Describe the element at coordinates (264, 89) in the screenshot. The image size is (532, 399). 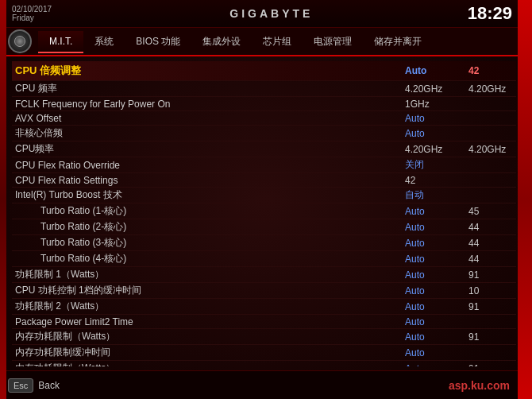
I see `settings-row: CPU 频率4.20GHz4.20GHz` at that location.